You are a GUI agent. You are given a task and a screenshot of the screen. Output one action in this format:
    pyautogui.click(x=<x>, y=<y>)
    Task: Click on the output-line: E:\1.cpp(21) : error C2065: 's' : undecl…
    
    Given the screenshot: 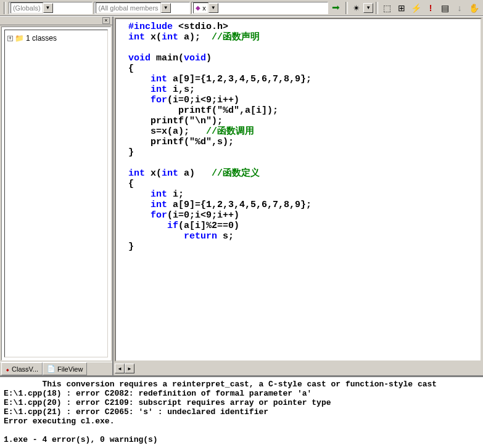 What is the action you would take?
    pyautogui.click(x=136, y=412)
    